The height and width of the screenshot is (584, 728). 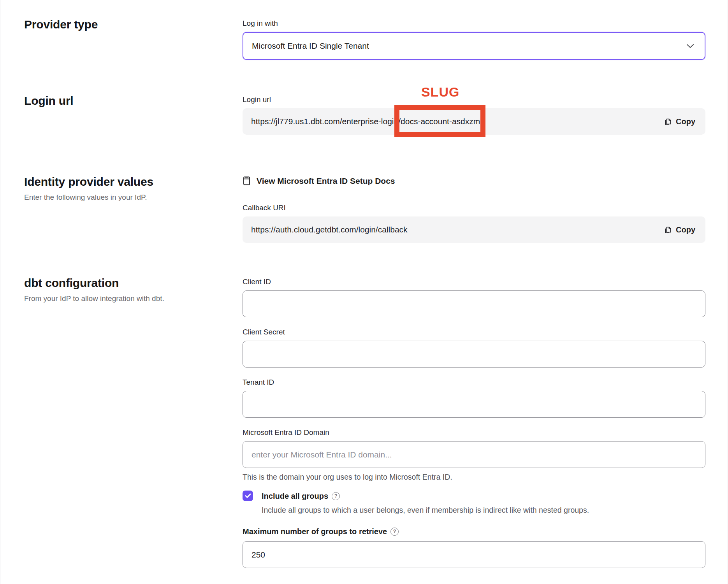 What do you see at coordinates (474, 382) in the screenshot?
I see `tenant-id-label: Tenant ID` at bounding box center [474, 382].